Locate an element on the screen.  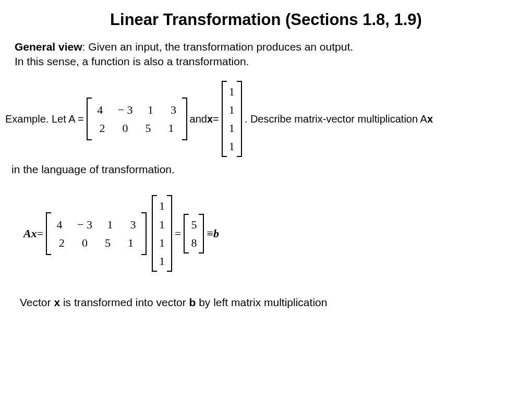
x-label-2: x is located at coordinates (430, 119).